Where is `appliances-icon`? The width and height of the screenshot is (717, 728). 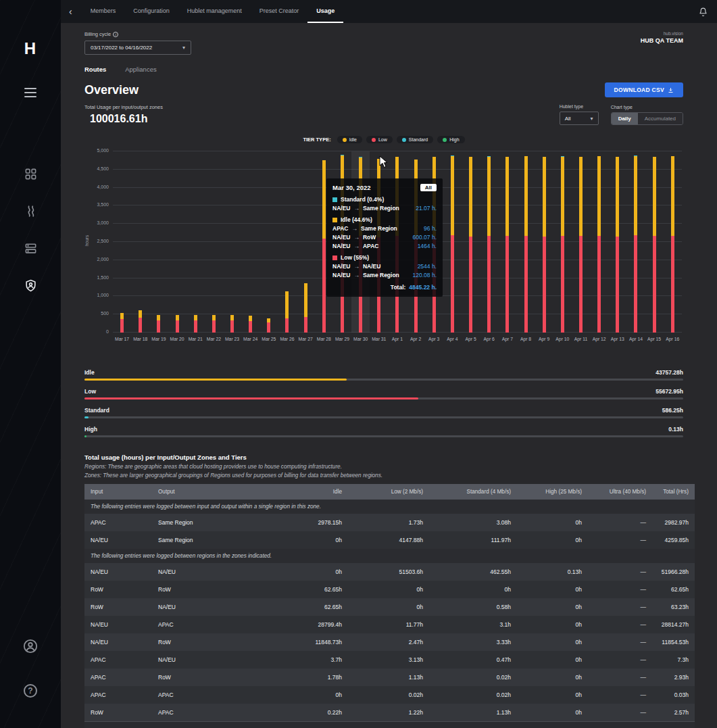
appliances-icon is located at coordinates (30, 248).